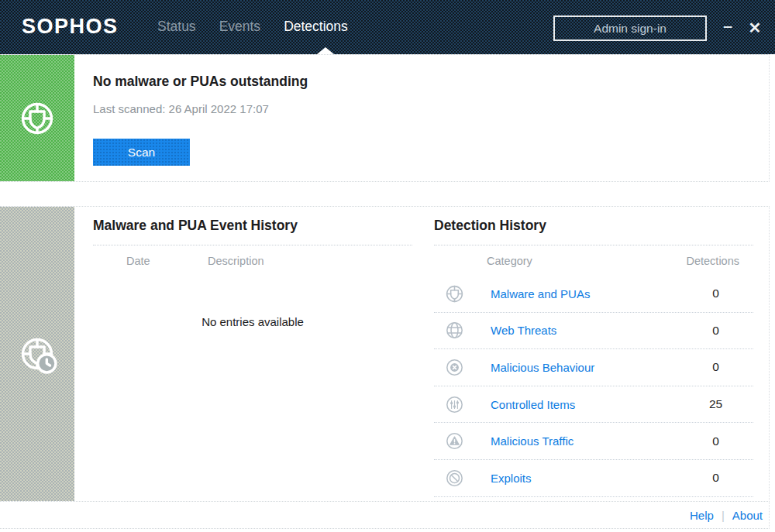 The height and width of the screenshot is (532, 775). Describe the element at coordinates (200, 82) in the screenshot. I see `status-title: No malware or PUAs outstanding` at that location.